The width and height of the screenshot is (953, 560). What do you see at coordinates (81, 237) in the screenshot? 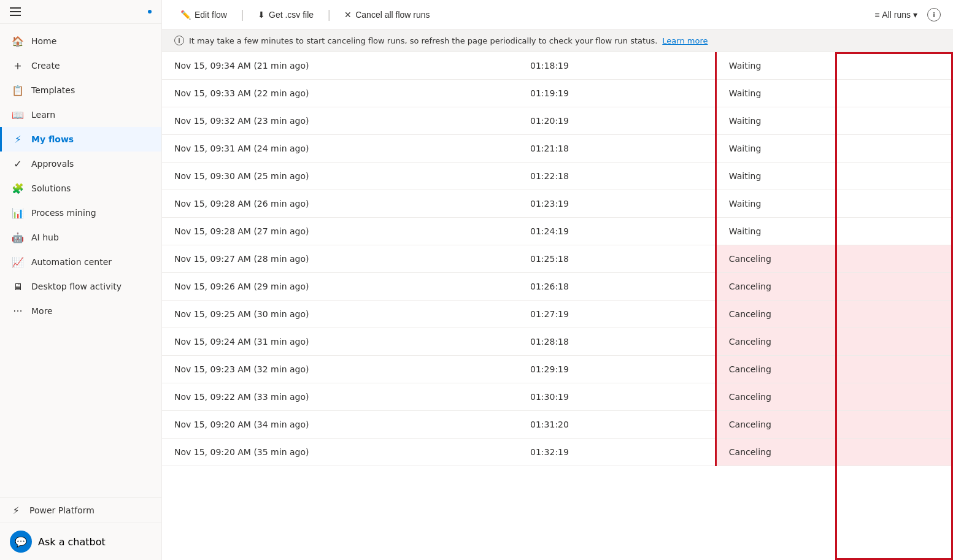
I see `sidebar-item-ai-hub: 🤖 AI hub` at bounding box center [81, 237].